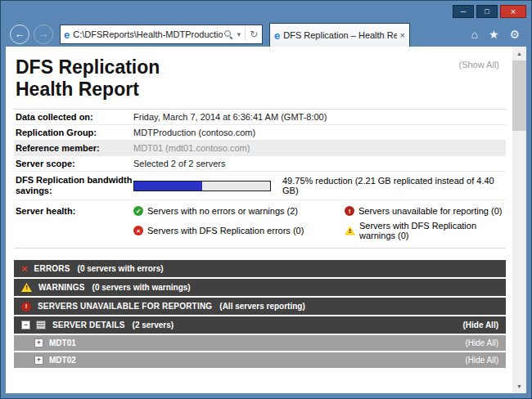 This screenshot has height=399, width=532. Describe the element at coordinates (474, 34) in the screenshot. I see `home-icon: ⌂` at that location.